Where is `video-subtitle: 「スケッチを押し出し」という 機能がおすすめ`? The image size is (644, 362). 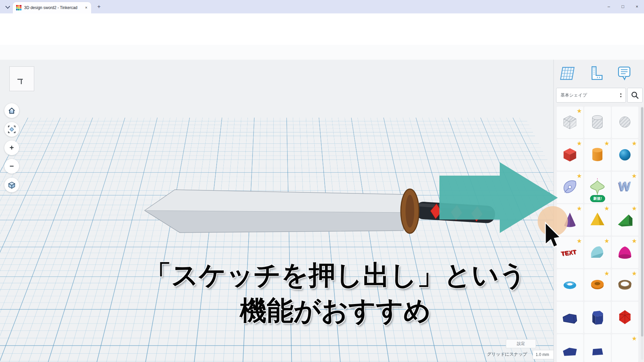 video-subtitle: 「スケッチを押し出し」という 機能がおすすめ is located at coordinates (335, 293).